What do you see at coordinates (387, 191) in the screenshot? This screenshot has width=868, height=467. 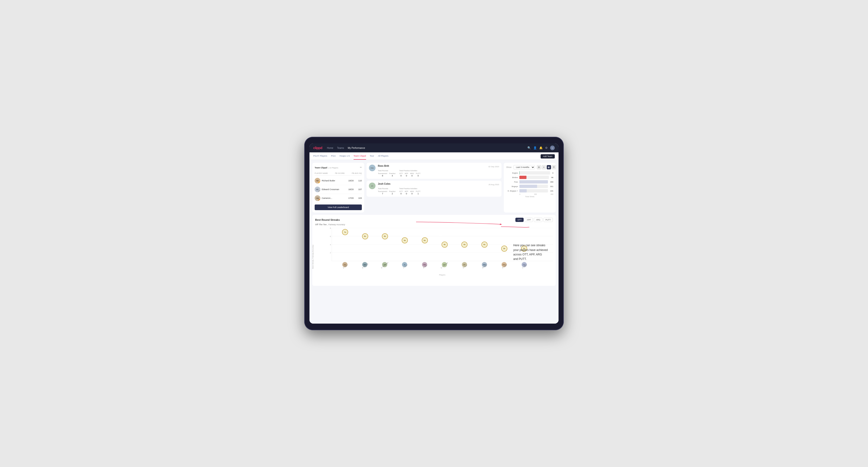 I see `total-rounds-group: Total Rounds Tournament 7 Practice` at bounding box center [387, 191].